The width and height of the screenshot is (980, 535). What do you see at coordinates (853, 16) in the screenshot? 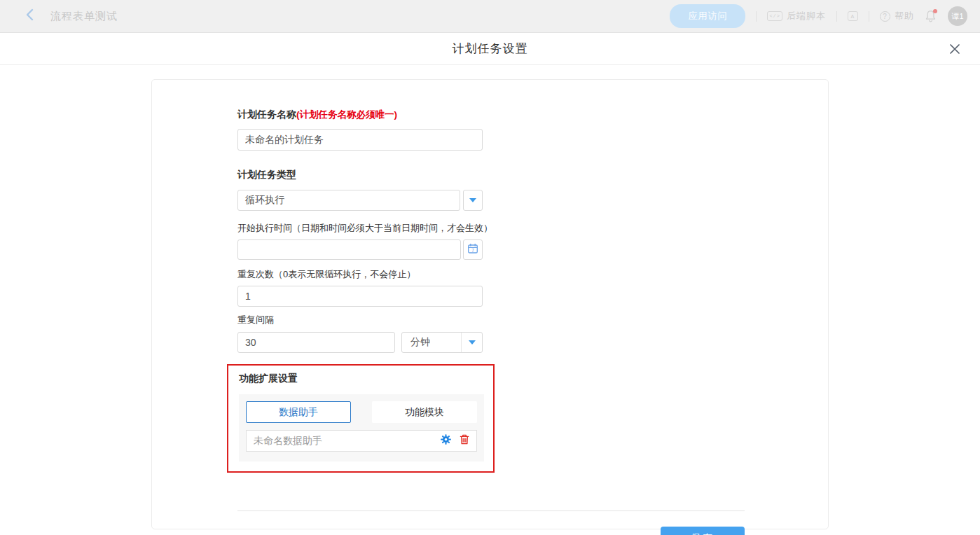
I see `contact-card-icon: A` at bounding box center [853, 16].